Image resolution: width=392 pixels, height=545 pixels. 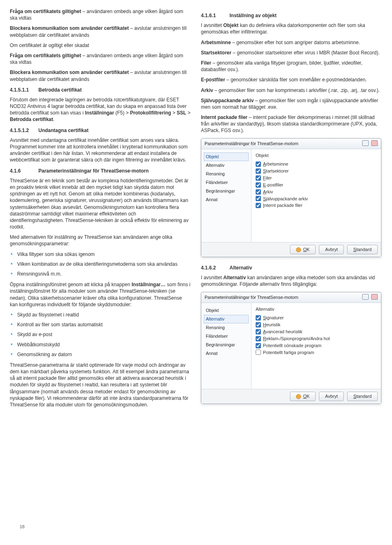 I want to click on para: Öppna inställningsfönstret genom att kli…, so click(x=100, y=294).